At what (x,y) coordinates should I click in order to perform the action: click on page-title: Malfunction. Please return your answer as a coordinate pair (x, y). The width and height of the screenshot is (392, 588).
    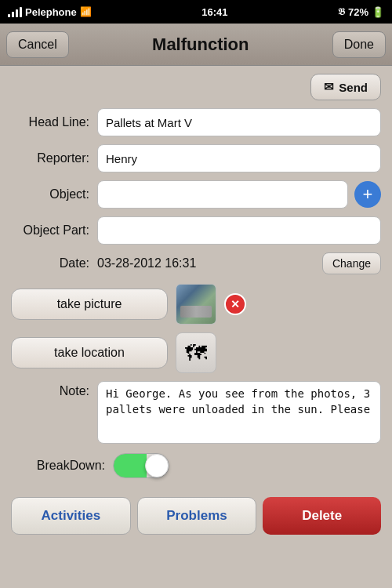
    Looking at the image, I should click on (201, 45).